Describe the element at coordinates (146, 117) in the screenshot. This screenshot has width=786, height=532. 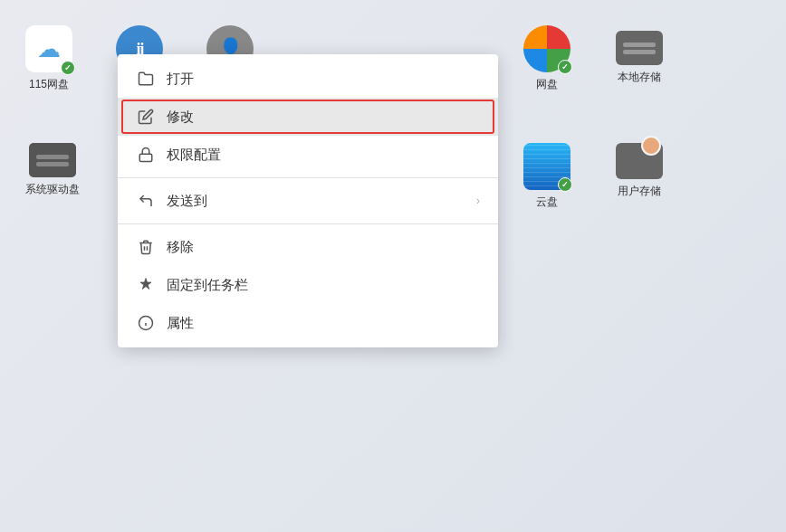
I see `edit-icon` at that location.